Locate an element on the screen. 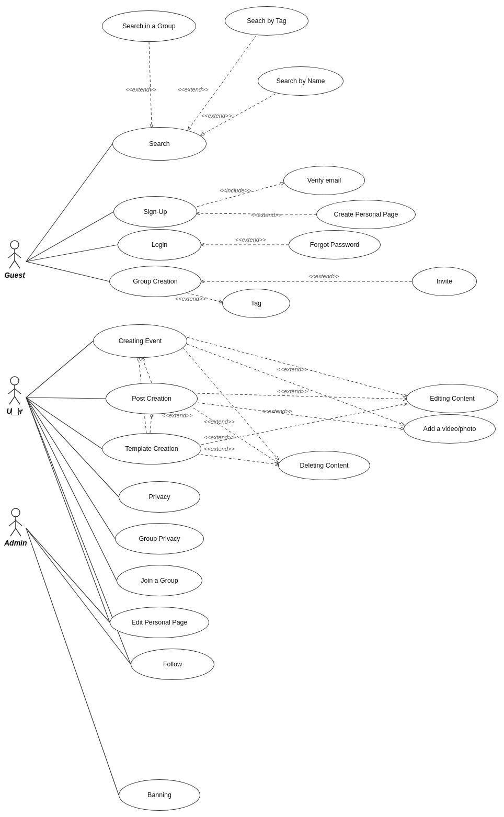 This screenshot has height=817, width=504. usecase-post-creation: Post Creation is located at coordinates (152, 399).